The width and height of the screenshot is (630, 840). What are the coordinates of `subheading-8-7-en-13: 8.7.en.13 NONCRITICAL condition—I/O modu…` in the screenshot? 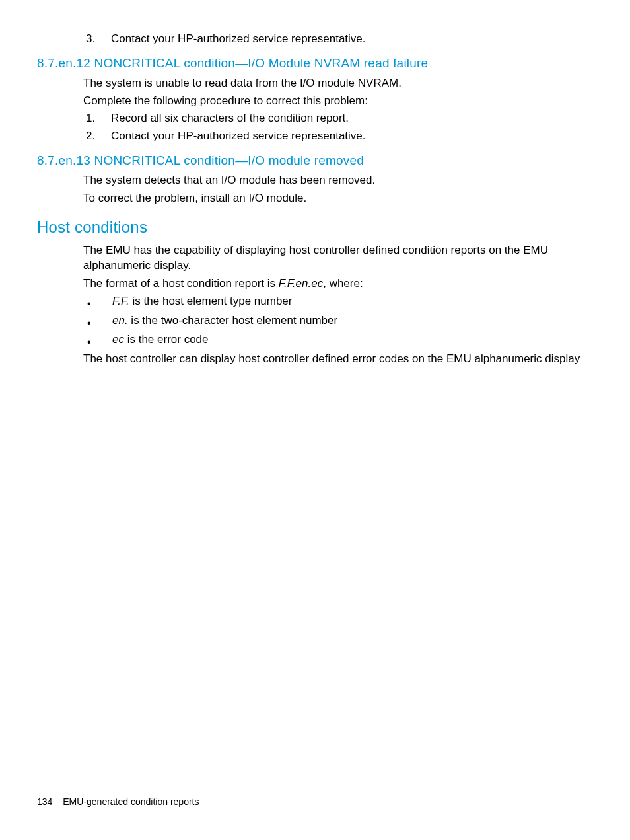 It's located at (315, 161).